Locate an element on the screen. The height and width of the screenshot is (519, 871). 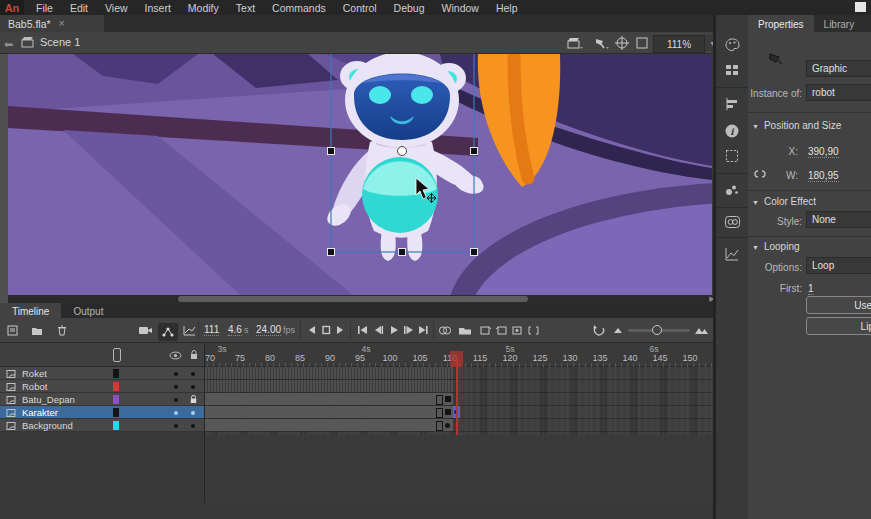
tab-properties: Properties is located at coordinates (781, 24).